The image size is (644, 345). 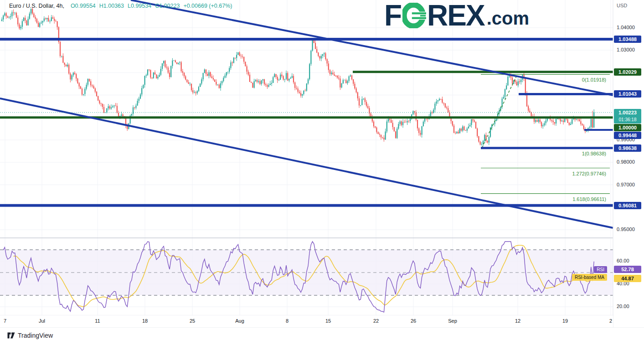 What do you see at coordinates (628, 135) in the screenshot?
I see `price-level-badge: 0.99448` at bounding box center [628, 135].